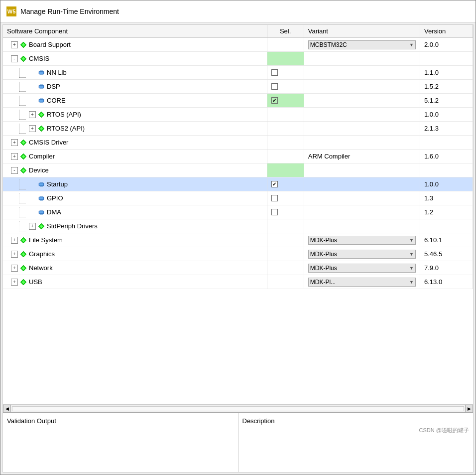 The height and width of the screenshot is (475, 476). What do you see at coordinates (361, 31) in the screenshot?
I see `col-header-variant: Variant` at bounding box center [361, 31].